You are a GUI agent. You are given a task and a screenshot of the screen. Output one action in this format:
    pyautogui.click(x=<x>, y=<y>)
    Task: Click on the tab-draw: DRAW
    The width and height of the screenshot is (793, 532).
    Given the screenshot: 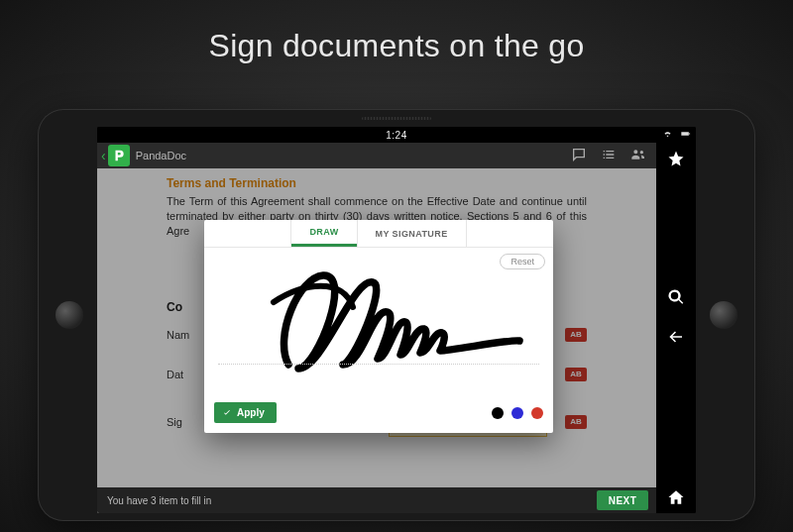 What is the action you would take?
    pyautogui.click(x=323, y=234)
    